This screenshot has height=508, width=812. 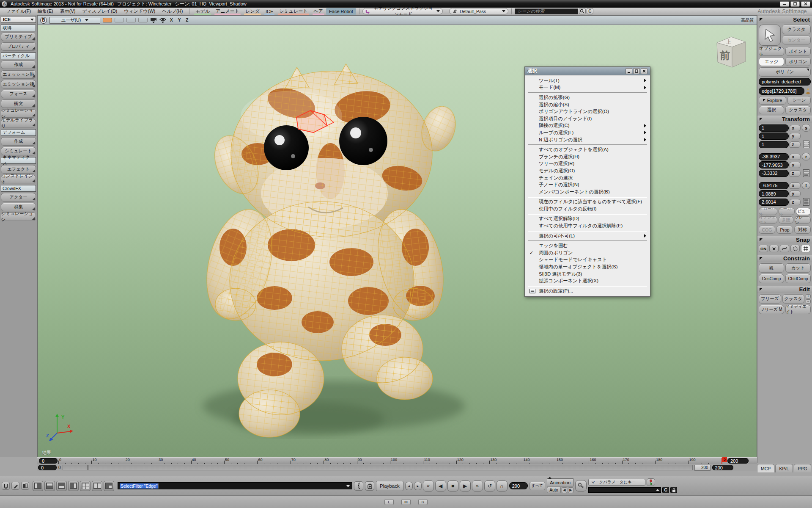 I want to click on view-mode-button: ビュー, so click(x=804, y=212).